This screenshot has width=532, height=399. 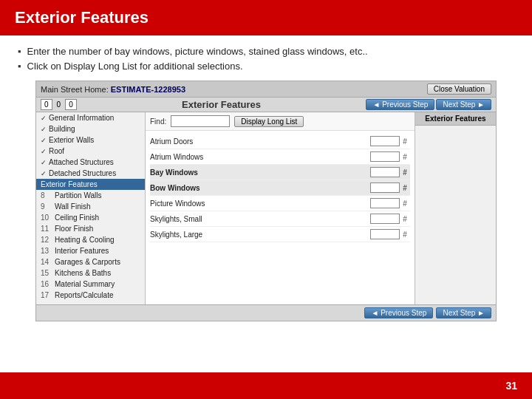 I want to click on sidebar-item-general-information: General Information, so click(x=90, y=118).